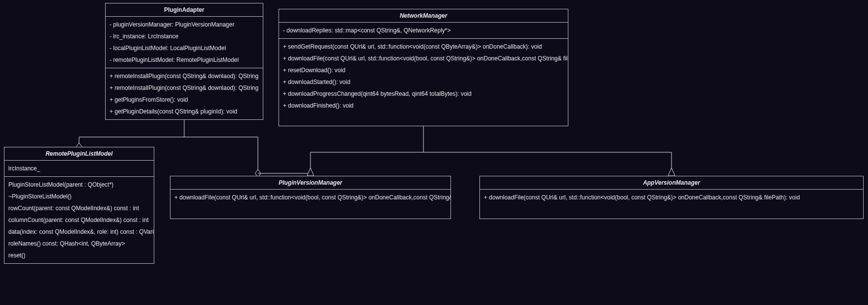 The image size is (868, 305). Describe the element at coordinates (423, 30) in the screenshot. I see `attribute: - downloadReplies: std::map<const QStrin…` at that location.